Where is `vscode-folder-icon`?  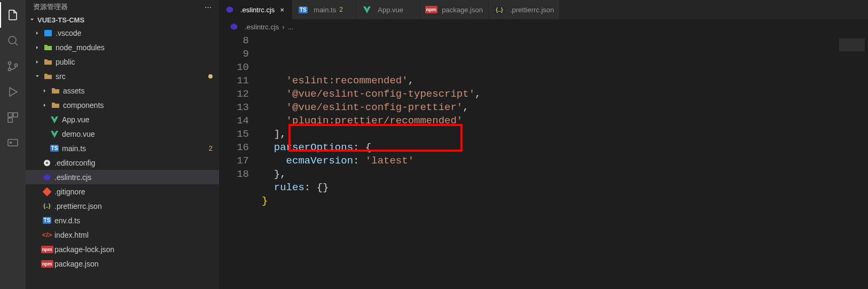 vscode-folder-icon is located at coordinates (48, 33).